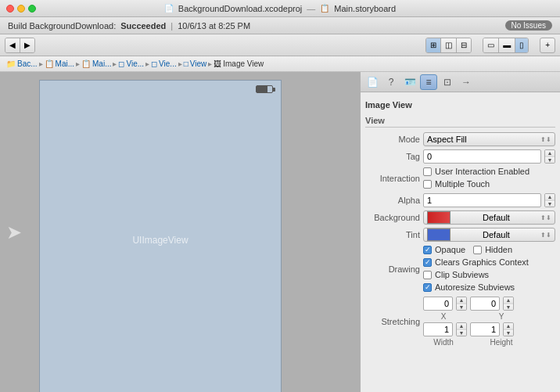 This screenshot has width=560, height=392. Describe the element at coordinates (427, 185) in the screenshot. I see `multiple-touch-checkbox` at that location.